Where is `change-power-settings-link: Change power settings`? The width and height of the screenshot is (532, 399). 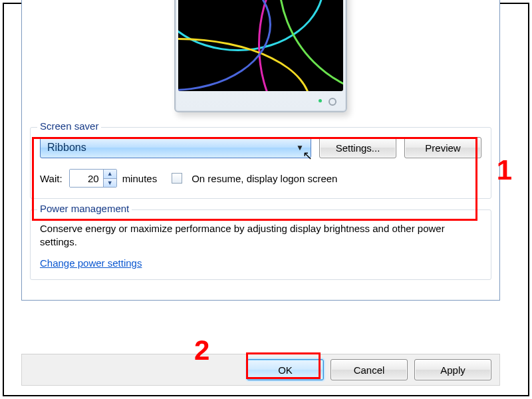
change-power-settings-link: Change power settings is located at coordinates (90, 263).